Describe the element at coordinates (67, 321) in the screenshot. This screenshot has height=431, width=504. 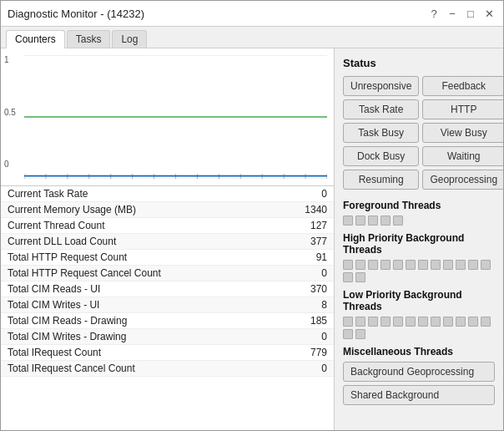
I see `stats-label: Total CIM Reads - Drawing` at that location.